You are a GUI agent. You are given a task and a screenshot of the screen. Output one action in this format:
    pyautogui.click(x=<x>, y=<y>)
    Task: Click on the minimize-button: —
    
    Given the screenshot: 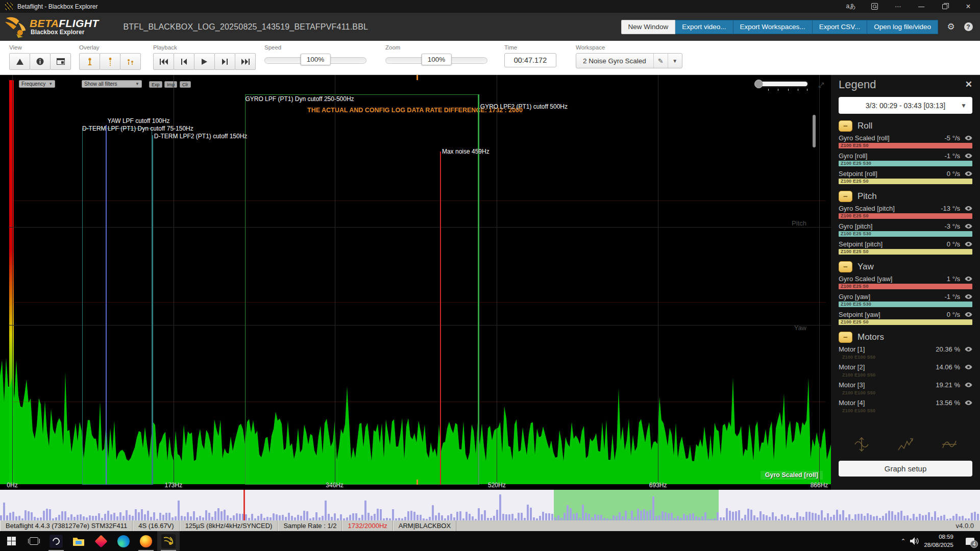 What is the action you would take?
    pyautogui.click(x=921, y=6)
    